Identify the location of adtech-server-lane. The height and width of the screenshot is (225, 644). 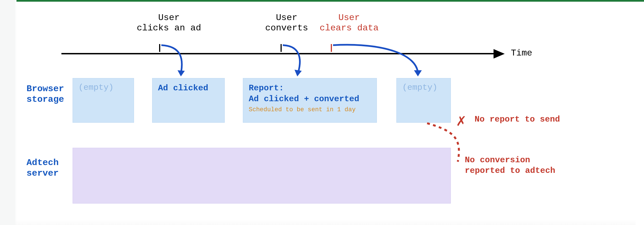
(262, 176).